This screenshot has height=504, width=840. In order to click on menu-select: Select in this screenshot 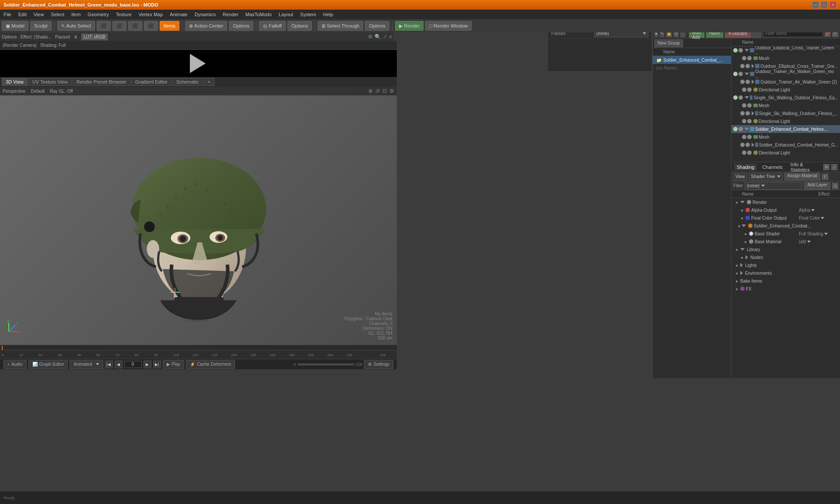, I will do `click(58, 14)`.